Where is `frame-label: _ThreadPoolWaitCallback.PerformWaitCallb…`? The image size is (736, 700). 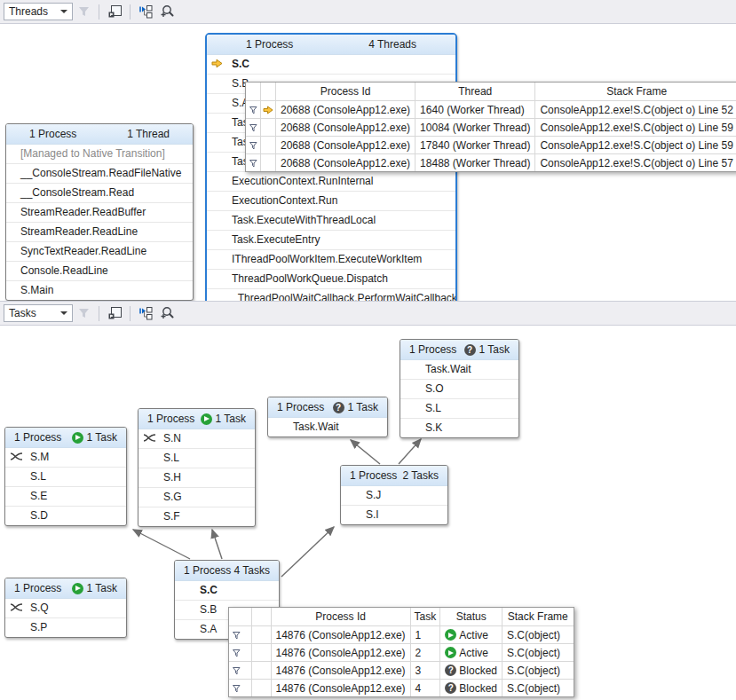 frame-label: _ThreadPoolWaitCallback.PerformWaitCallb… is located at coordinates (344, 296).